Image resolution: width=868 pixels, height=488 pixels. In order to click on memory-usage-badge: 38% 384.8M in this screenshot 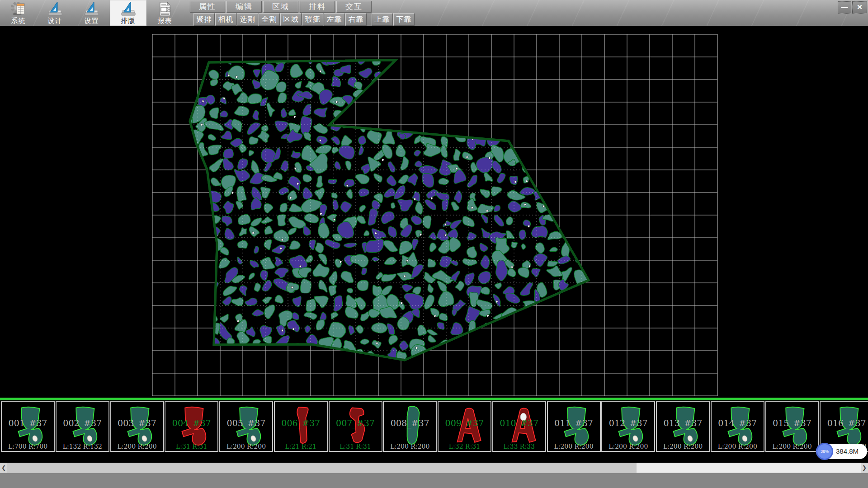, I will do `click(842, 451)`.